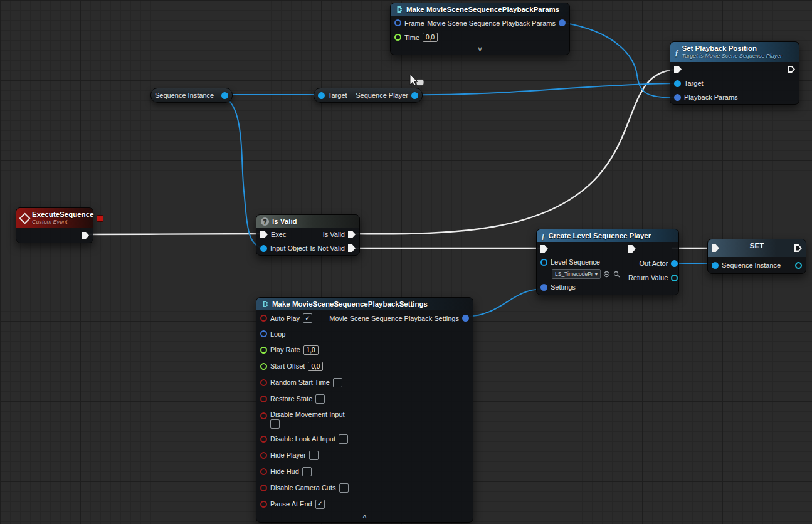  I want to click on node-header: Make MovieSceneSequencePlaybackParams, so click(480, 9).